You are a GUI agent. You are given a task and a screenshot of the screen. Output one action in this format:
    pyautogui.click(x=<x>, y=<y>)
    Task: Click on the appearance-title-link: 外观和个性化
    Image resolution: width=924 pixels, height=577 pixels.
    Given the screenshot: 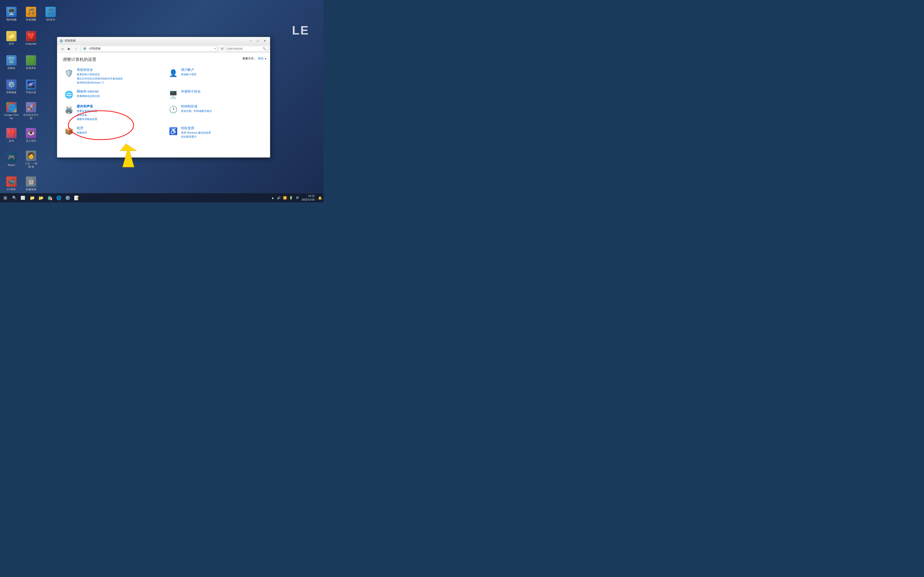 What is the action you would take?
    pyautogui.click(x=222, y=92)
    